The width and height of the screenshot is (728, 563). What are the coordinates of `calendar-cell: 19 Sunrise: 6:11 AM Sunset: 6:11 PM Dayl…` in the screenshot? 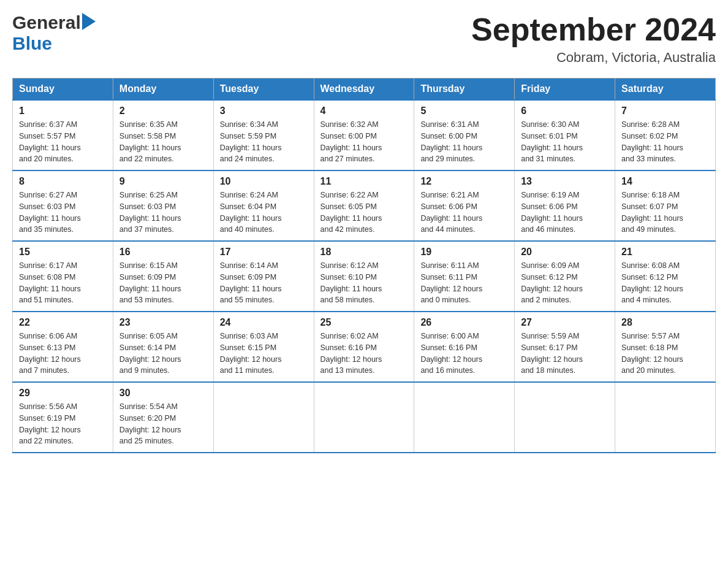 It's located at (464, 276).